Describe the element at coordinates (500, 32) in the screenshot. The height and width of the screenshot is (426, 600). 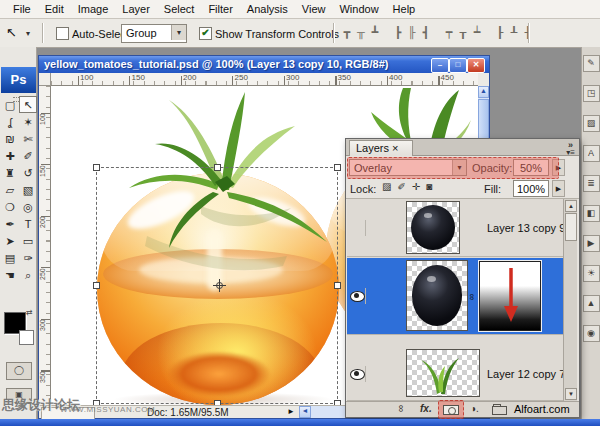
I see `align-button: ┠` at that location.